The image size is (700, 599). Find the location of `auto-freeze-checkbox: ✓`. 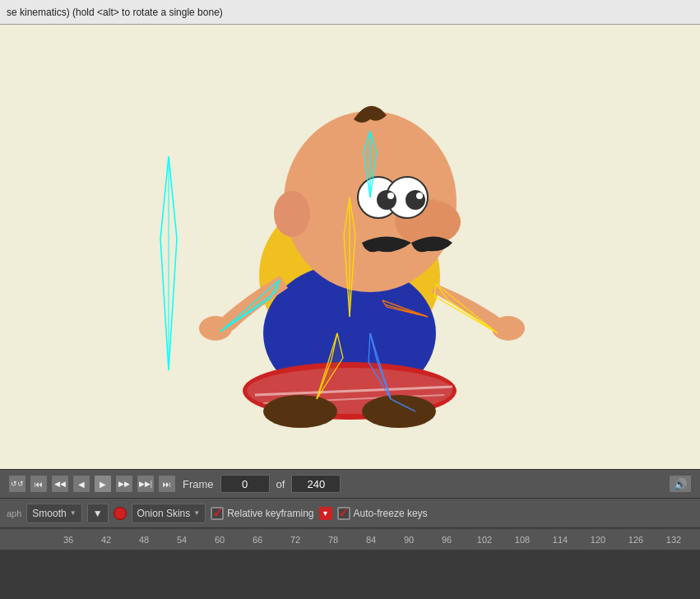

auto-freeze-checkbox: ✓ is located at coordinates (344, 513).